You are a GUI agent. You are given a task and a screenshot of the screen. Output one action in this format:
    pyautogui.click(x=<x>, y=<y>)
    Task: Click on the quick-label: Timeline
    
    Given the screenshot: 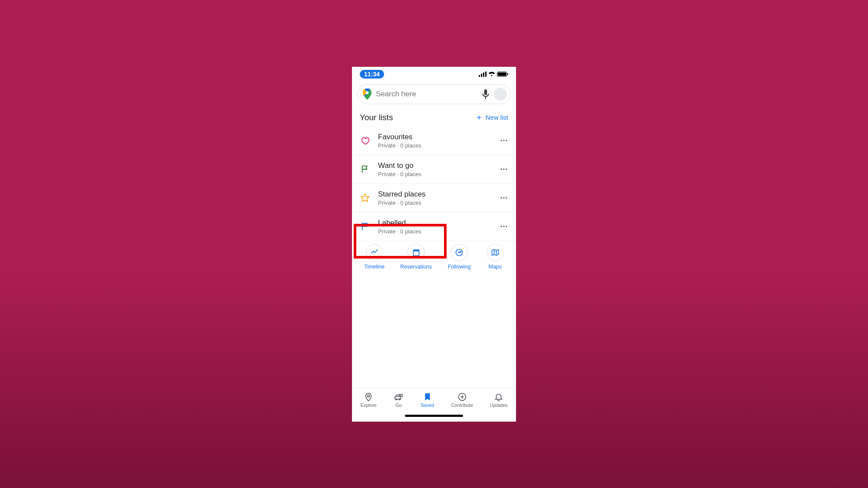 What is the action you would take?
    pyautogui.click(x=374, y=267)
    